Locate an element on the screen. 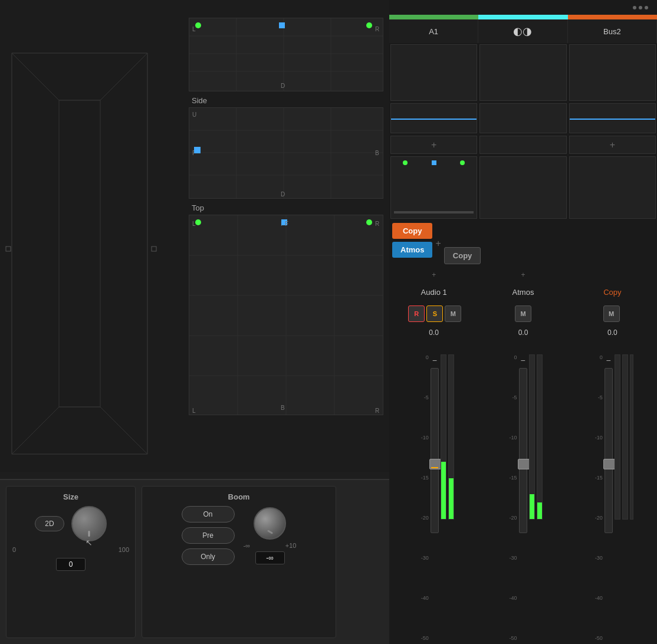 The image size is (657, 644). fader-controls-3: − is located at coordinates (609, 498).